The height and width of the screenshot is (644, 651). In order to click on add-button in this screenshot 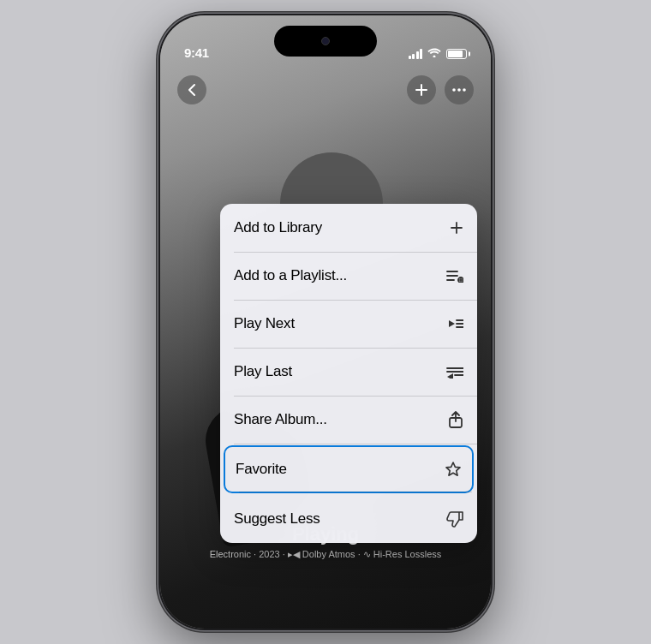, I will do `click(421, 90)`.